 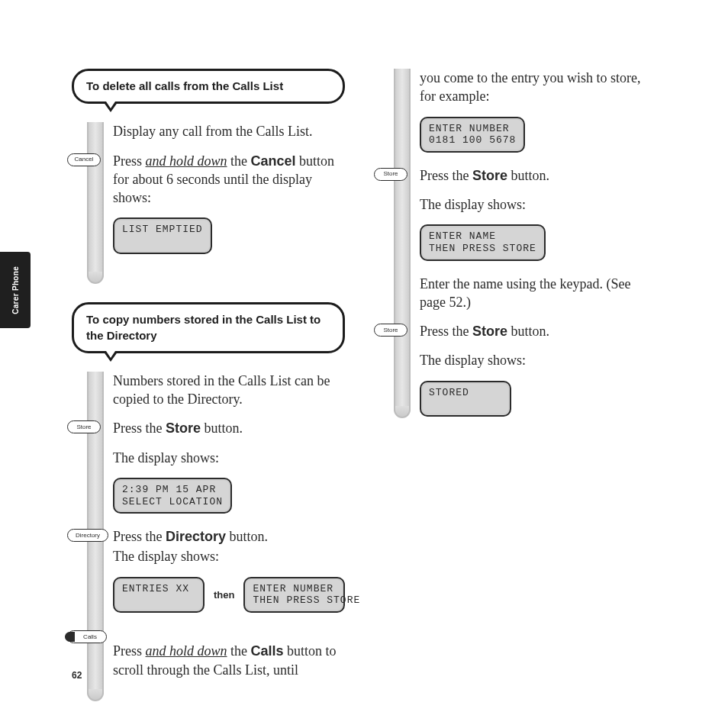 I want to click on side-tab: Carer Phone, so click(x=15, y=290).